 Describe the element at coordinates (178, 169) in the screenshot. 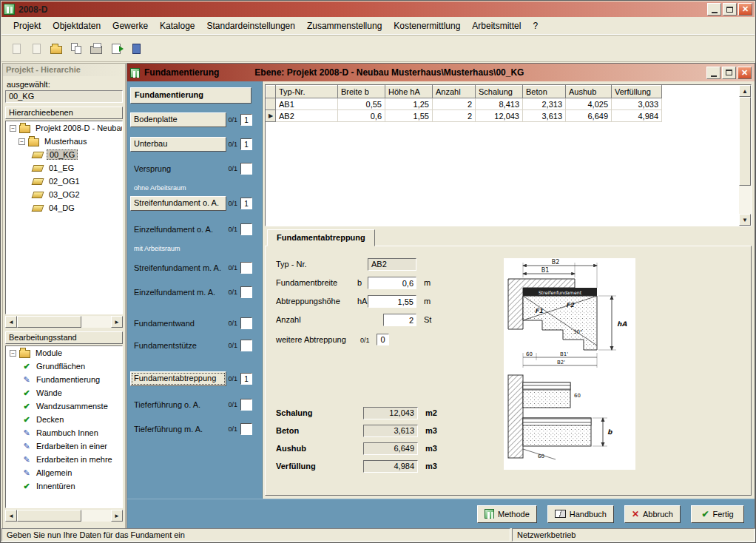

I see `versprung-item: Versprung` at that location.